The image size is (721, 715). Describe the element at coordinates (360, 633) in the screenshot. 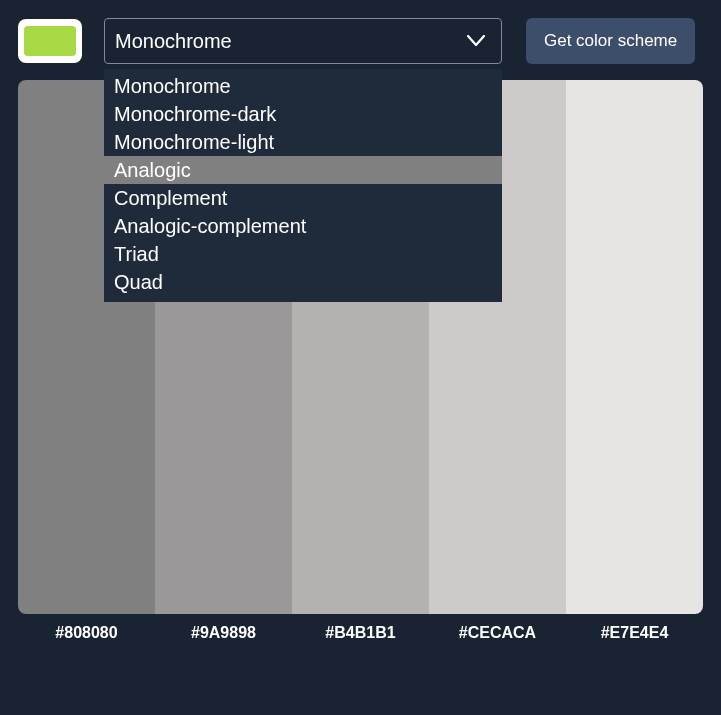

I see `hex-label-row: #808080#9A9898#B4B1B1#CECACA#E7E4E4` at that location.